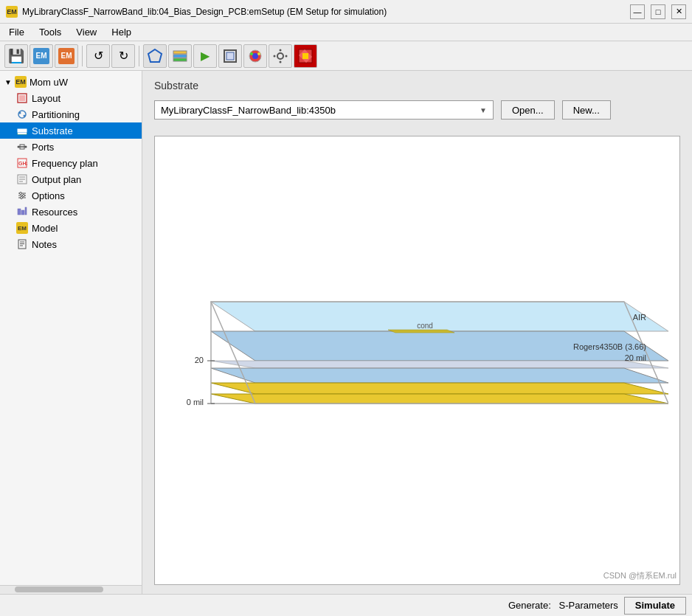 The height and width of the screenshot is (616, 692). Describe the element at coordinates (49, 83) in the screenshot. I see `sidebar-root-label: Mom uW` at that location.